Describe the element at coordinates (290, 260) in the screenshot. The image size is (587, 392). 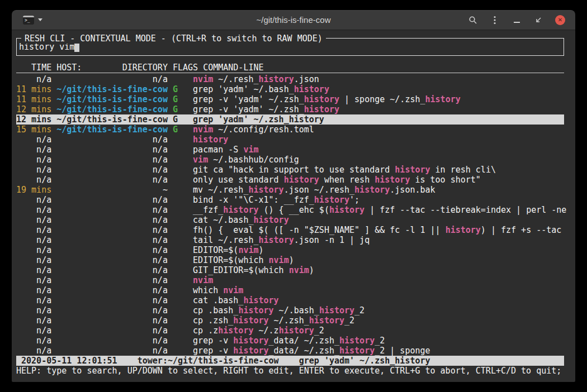
I see `history-row: n/a n/a EDITOR=$(which nvim)` at that location.